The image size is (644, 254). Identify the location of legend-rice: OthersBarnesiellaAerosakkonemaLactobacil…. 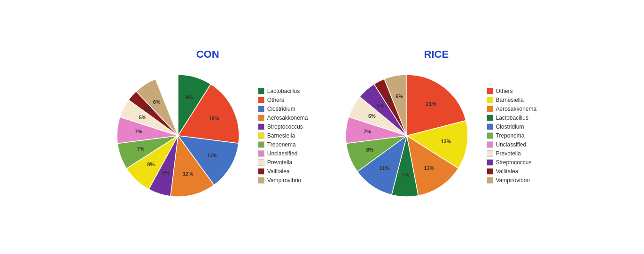
(512, 136).